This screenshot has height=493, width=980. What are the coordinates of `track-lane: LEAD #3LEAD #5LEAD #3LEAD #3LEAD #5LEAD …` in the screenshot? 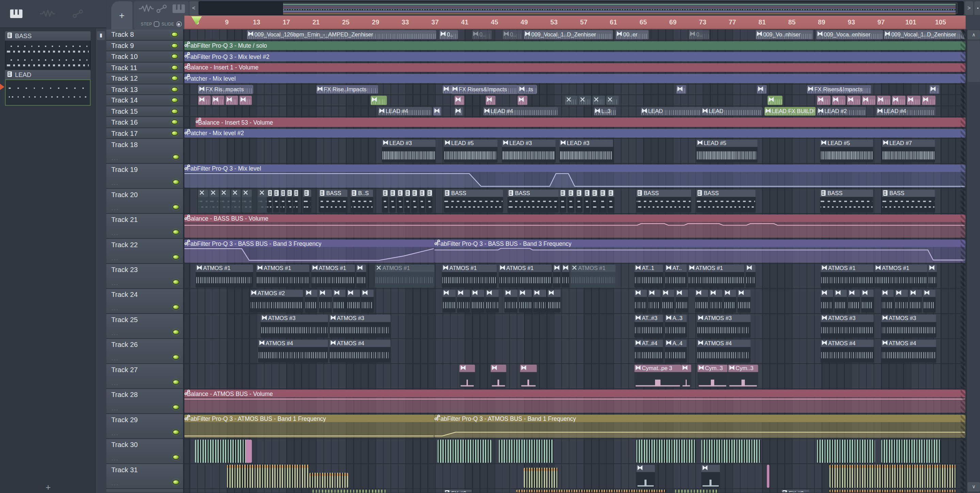 It's located at (575, 152).